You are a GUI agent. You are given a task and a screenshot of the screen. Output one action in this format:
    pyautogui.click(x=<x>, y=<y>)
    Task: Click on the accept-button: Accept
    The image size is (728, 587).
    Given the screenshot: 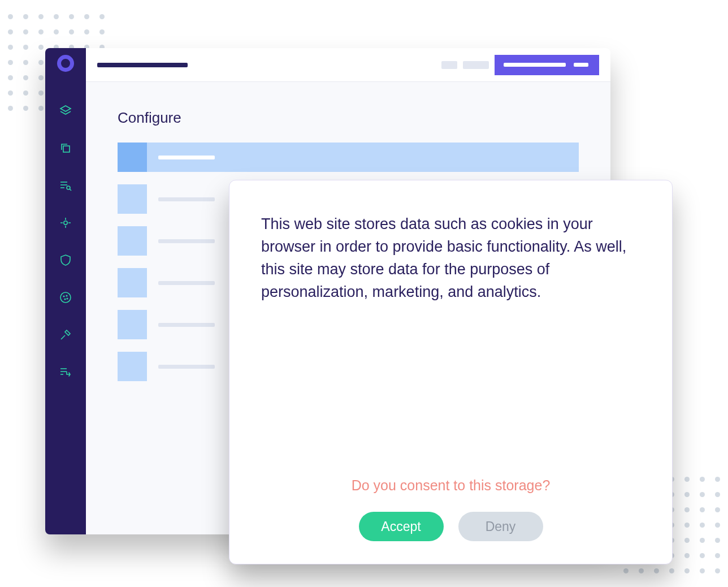 What is the action you would take?
    pyautogui.click(x=401, y=526)
    